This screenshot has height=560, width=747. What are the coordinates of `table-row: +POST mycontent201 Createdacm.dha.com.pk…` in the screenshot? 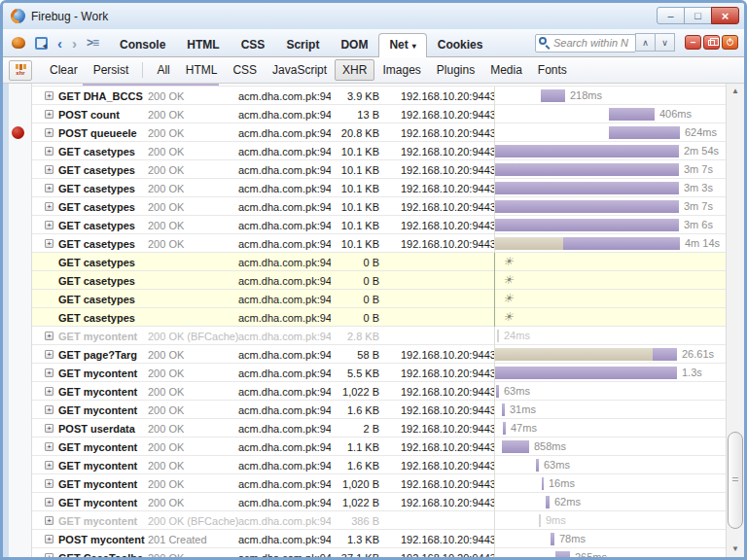 It's located at (379, 539).